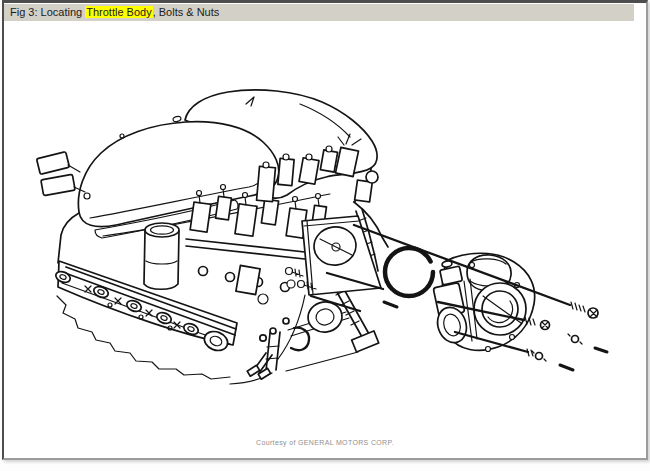 Image resolution: width=650 pixels, height=471 pixels. What do you see at coordinates (162, 256) in the screenshot?
I see `oil-fill-tube` at bounding box center [162, 256].